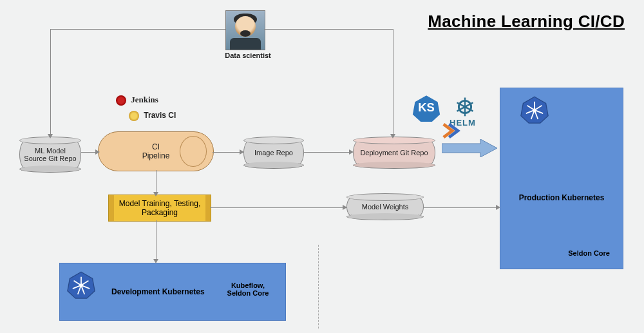 The height and width of the screenshot is (333, 644). What do you see at coordinates (160, 115) in the screenshot?
I see `travis-label: Travis CI` at bounding box center [160, 115].